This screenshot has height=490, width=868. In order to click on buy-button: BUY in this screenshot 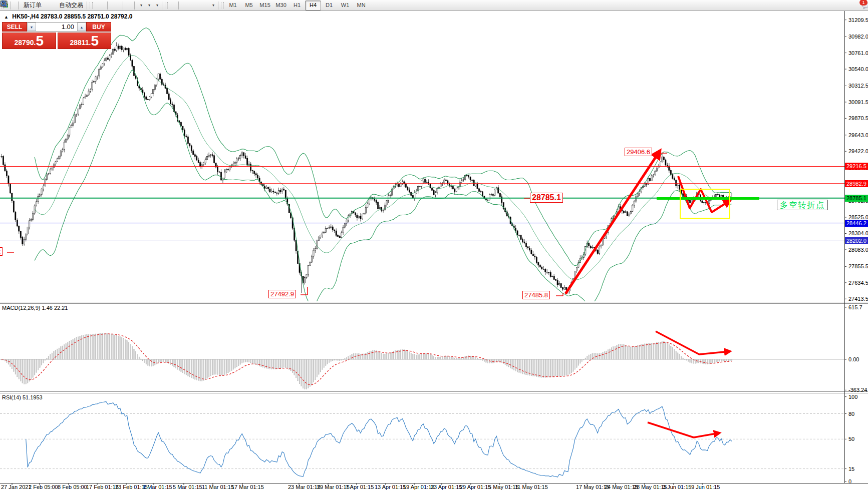, I will do `click(99, 27)`.